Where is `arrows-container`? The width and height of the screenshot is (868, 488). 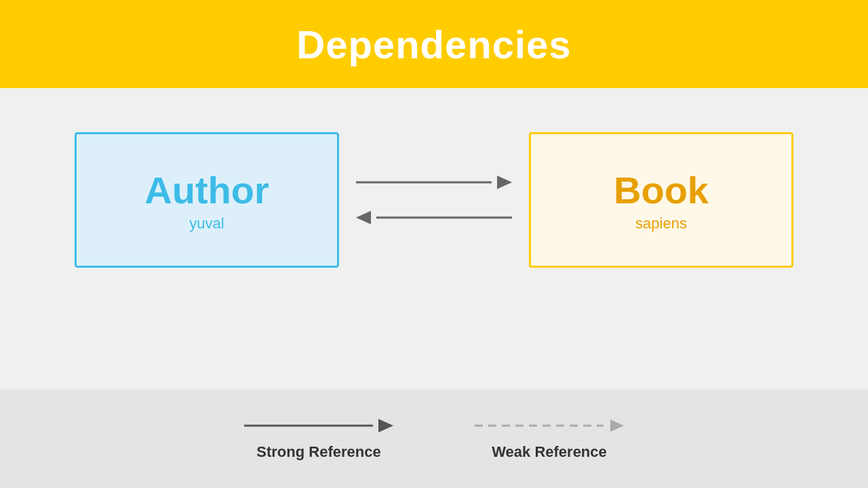
arrows-container is located at coordinates (434, 200).